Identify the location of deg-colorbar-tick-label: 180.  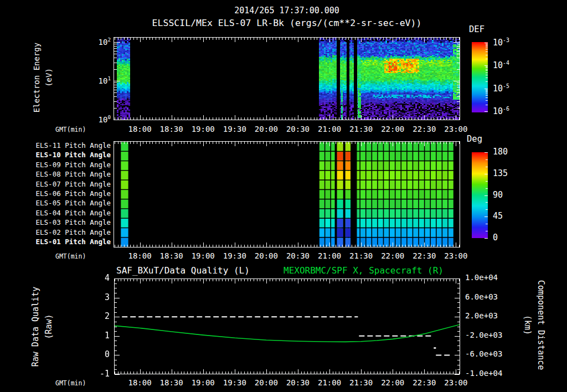
(501, 152).